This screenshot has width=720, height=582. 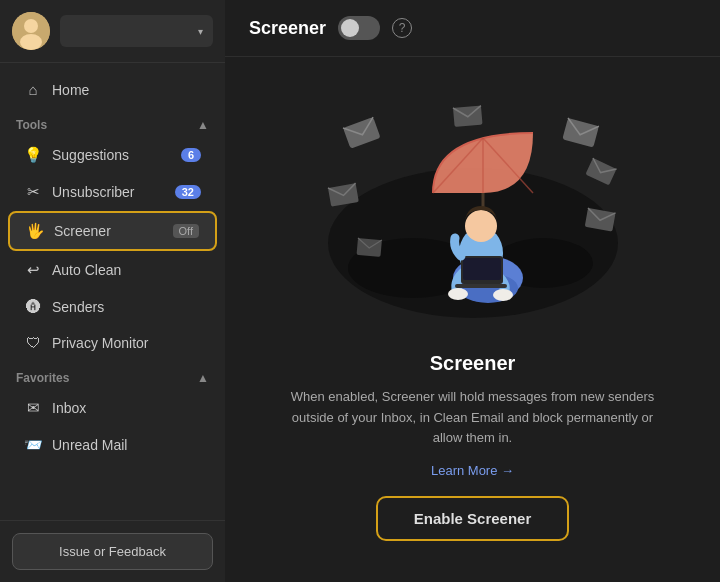 I want to click on sidebar-footer: Issue or Feedback, so click(x=112, y=551).